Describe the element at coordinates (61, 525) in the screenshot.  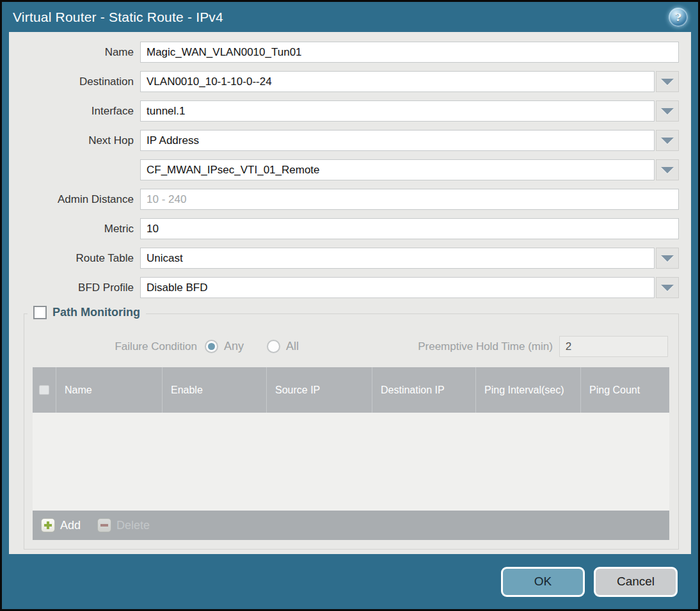
I see `add-button: Add` at that location.